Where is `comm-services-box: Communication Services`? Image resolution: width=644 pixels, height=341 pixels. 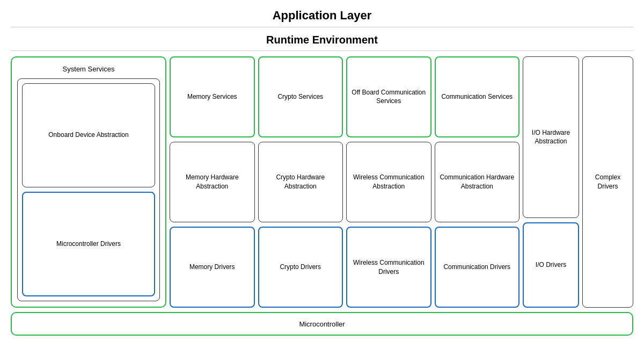
comm-services-box: Communication Services is located at coordinates (478, 97).